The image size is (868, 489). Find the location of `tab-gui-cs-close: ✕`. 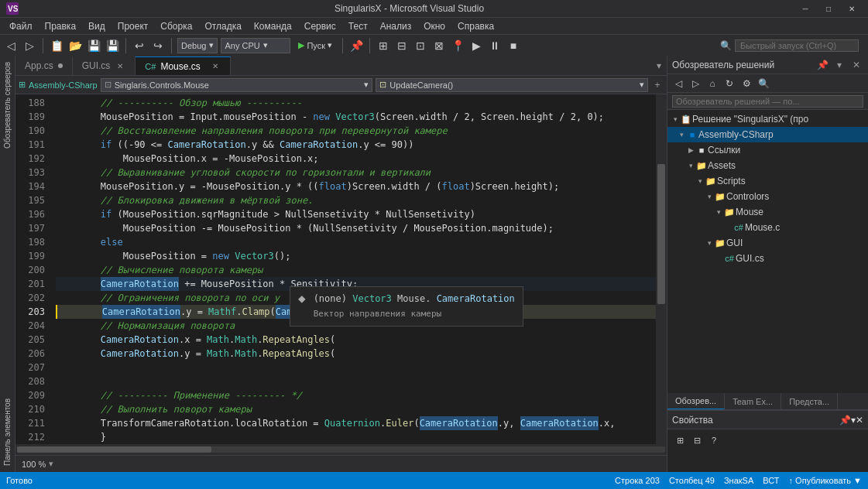

tab-gui-cs-close: ✕ is located at coordinates (120, 66).